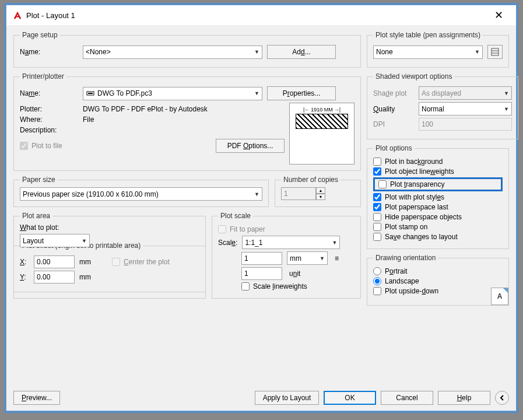 The image size is (523, 420). Describe the element at coordinates (438, 291) in the screenshot. I see `upside-down-checkbox: Plot upside-down` at that location.